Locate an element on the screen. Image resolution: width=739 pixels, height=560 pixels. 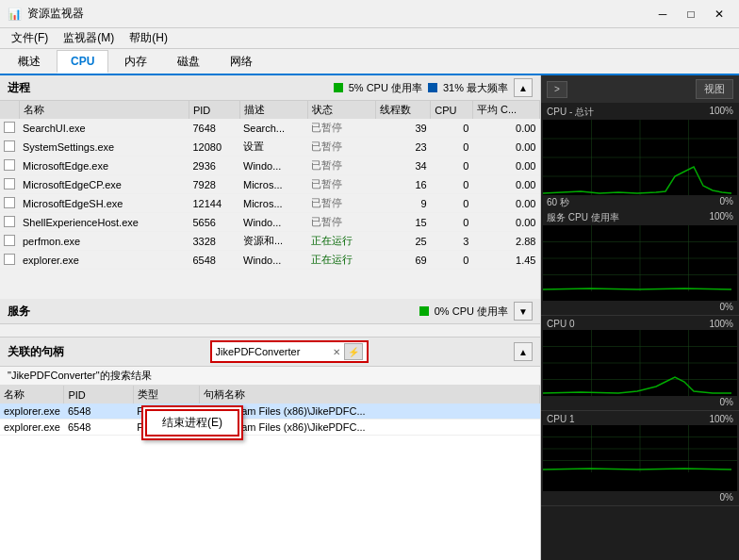
services-section: 服务 0% CPU 使用率 ▼ is located at coordinates (270, 318).